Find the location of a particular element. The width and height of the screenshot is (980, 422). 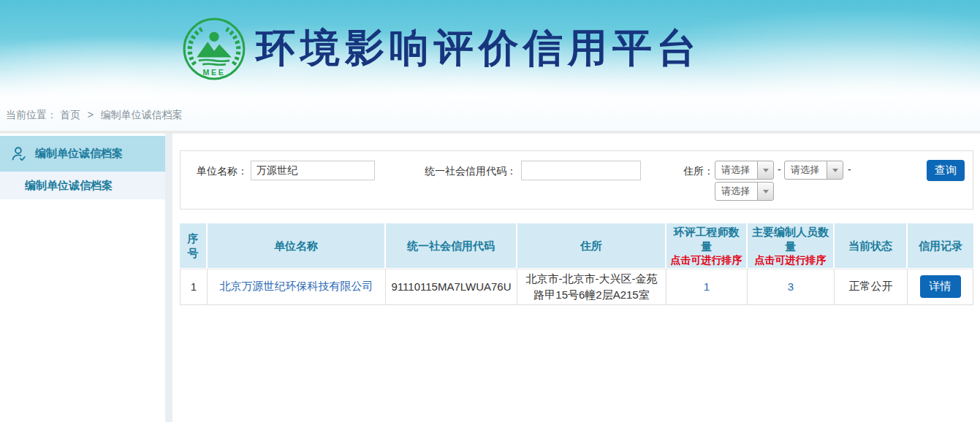

sidebar-item-label: 编制单位诚信档案 is located at coordinates (79, 153).